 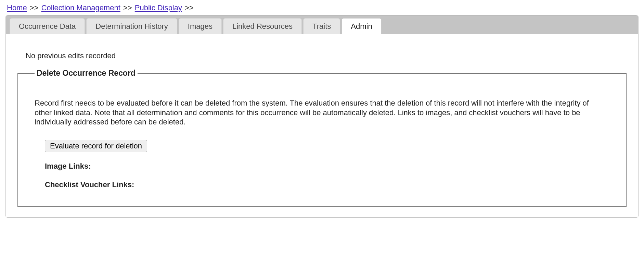 I want to click on tab-determination-history: Determination History, so click(x=132, y=26).